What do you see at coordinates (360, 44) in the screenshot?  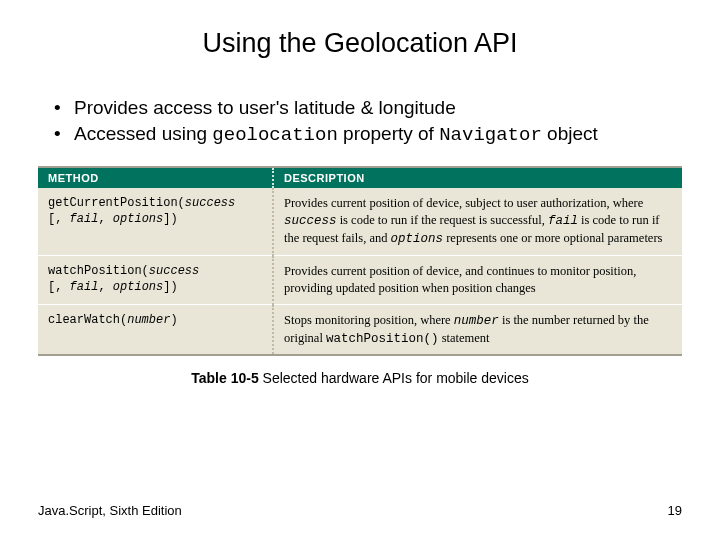 I see `slide-title: Using the Geolocation API` at bounding box center [360, 44].